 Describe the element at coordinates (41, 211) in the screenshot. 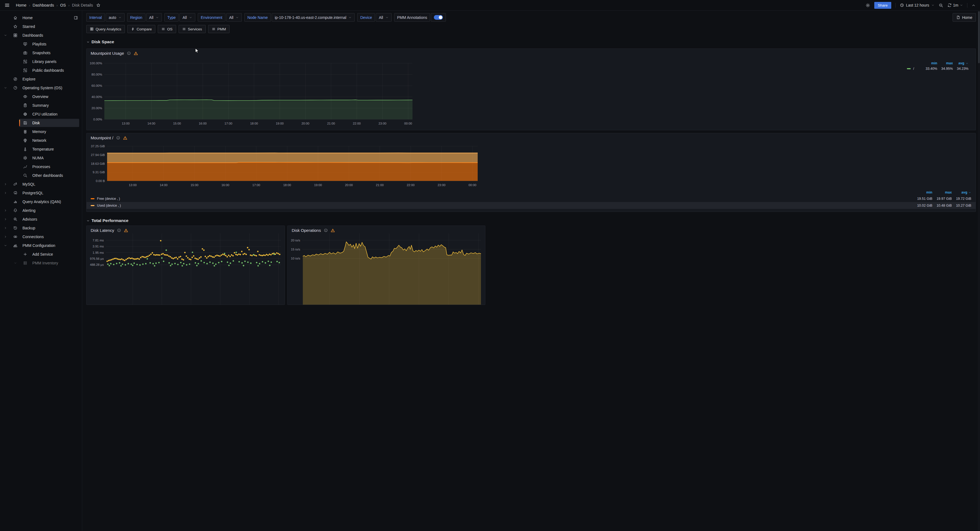

I see `sidebar-item-alerting: Alerting` at that location.